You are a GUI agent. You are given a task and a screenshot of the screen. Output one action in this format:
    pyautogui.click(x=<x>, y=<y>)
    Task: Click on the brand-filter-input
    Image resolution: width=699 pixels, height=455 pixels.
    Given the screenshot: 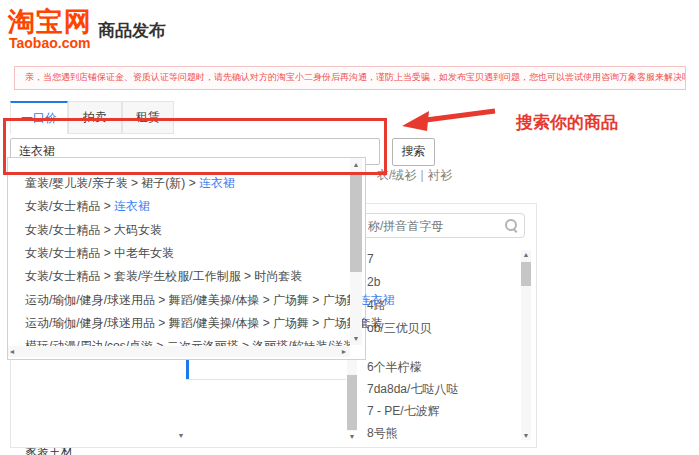 What is the action you would take?
    pyautogui.click(x=441, y=226)
    